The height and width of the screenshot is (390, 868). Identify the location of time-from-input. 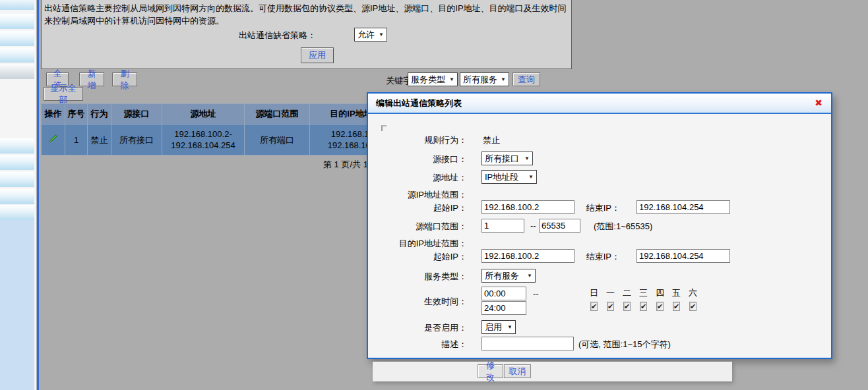
(504, 294).